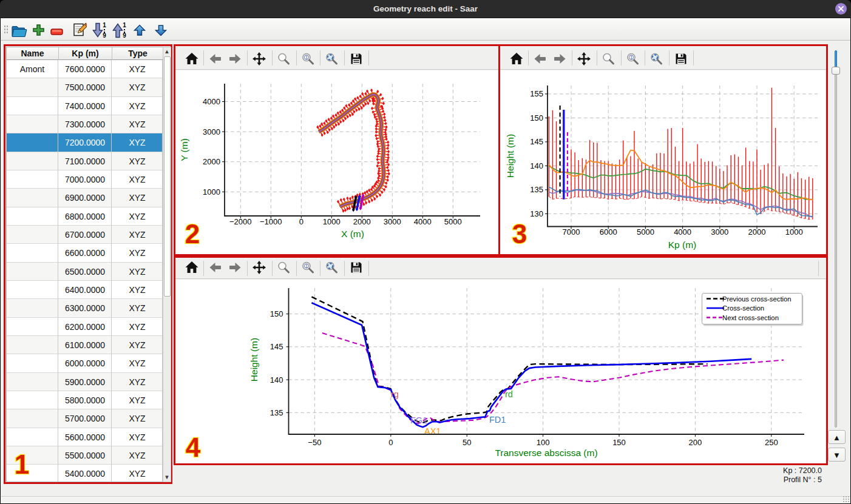 This screenshot has width=851, height=504. What do you see at coordinates (750, 318) in the screenshot?
I see `svg-text: Next cross-section` at bounding box center [750, 318].